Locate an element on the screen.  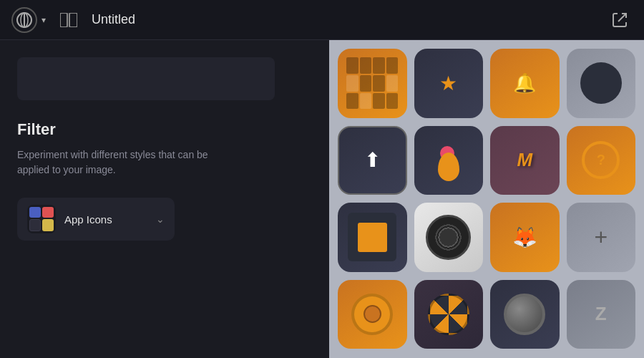
m-letter: M is located at coordinates (525, 160).